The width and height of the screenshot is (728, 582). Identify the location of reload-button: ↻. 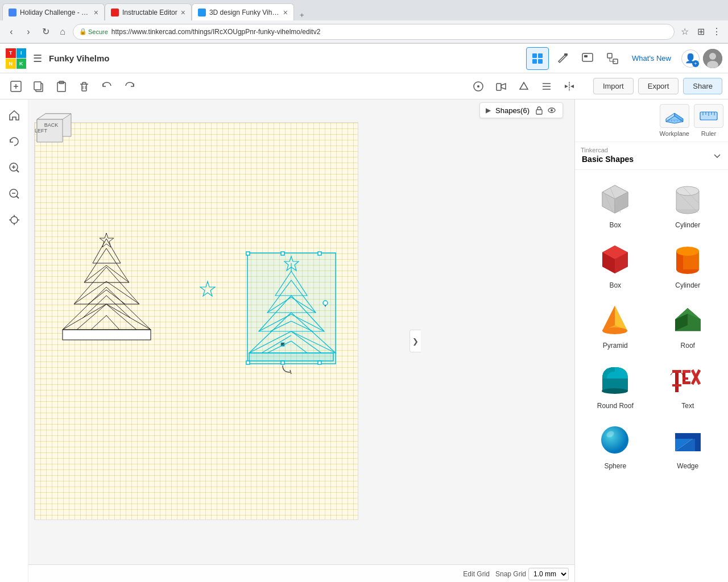
(46, 32).